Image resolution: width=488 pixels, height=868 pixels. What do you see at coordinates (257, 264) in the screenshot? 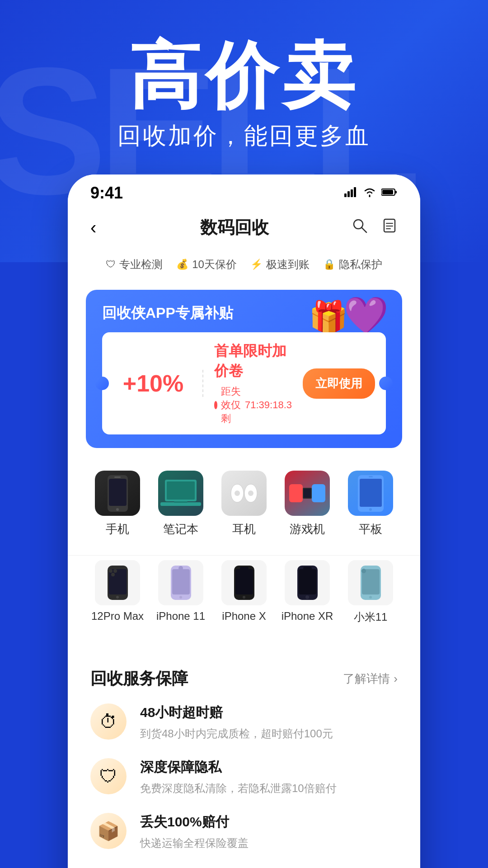
I see `lightning-icon: ⚡` at bounding box center [257, 264].